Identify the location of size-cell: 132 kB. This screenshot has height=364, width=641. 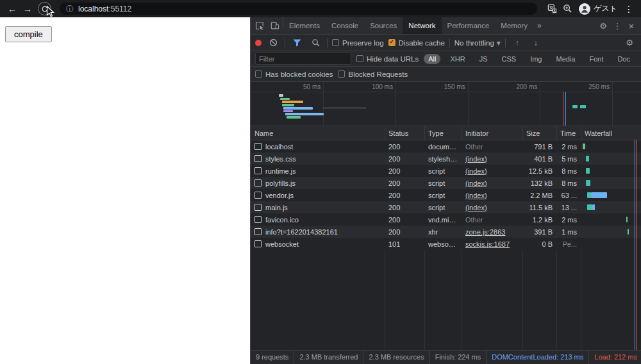
(540, 183).